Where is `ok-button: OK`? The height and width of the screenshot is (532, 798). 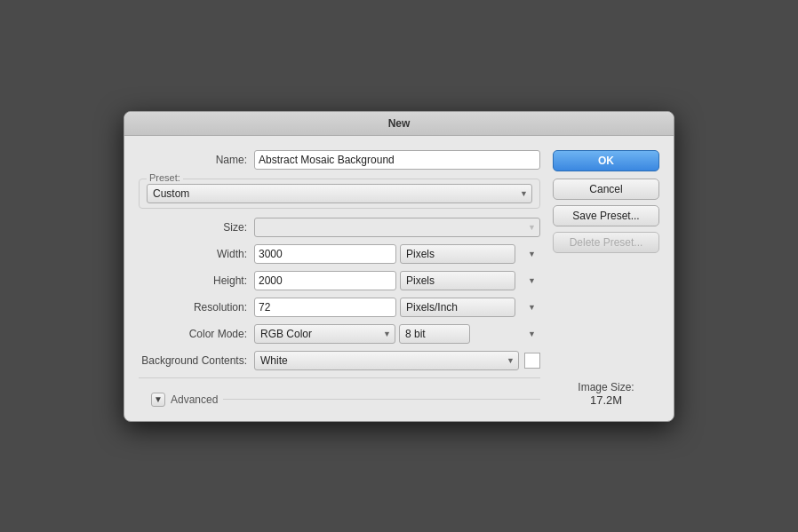 ok-button: OK is located at coordinates (606, 161).